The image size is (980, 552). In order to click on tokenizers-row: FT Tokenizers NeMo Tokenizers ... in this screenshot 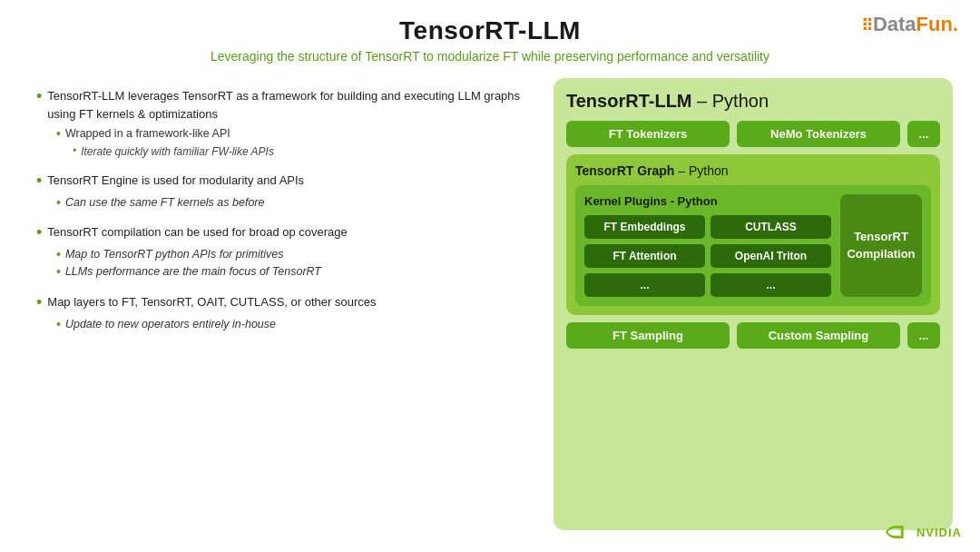, I will do `click(753, 134)`.